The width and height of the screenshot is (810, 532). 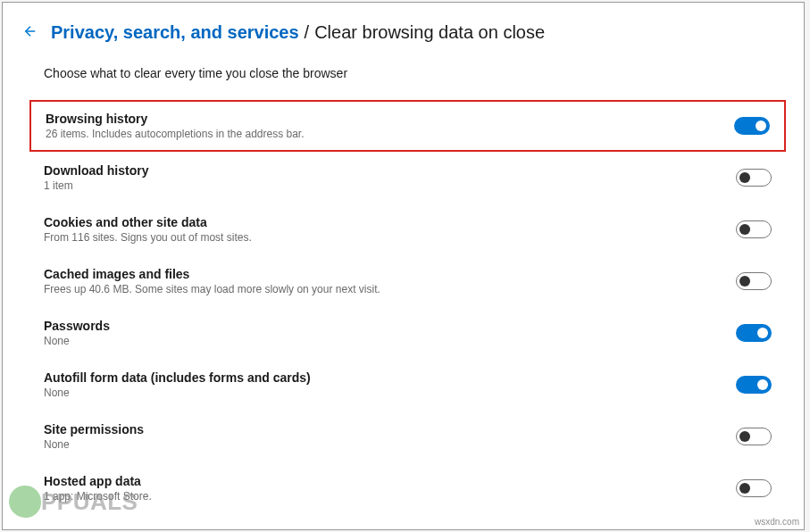 What do you see at coordinates (30, 32) in the screenshot?
I see `back-arrow-icon` at bounding box center [30, 32].